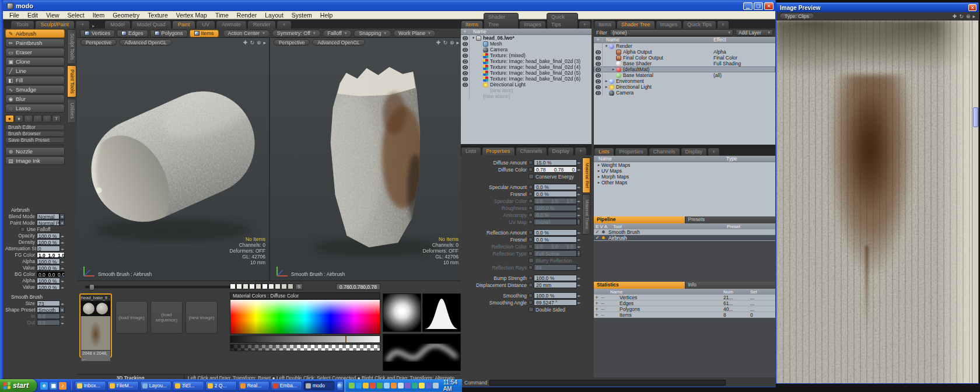 This screenshot has height=392, width=980. Describe the element at coordinates (126, 15) in the screenshot. I see `menu-item: Geometry` at that location.